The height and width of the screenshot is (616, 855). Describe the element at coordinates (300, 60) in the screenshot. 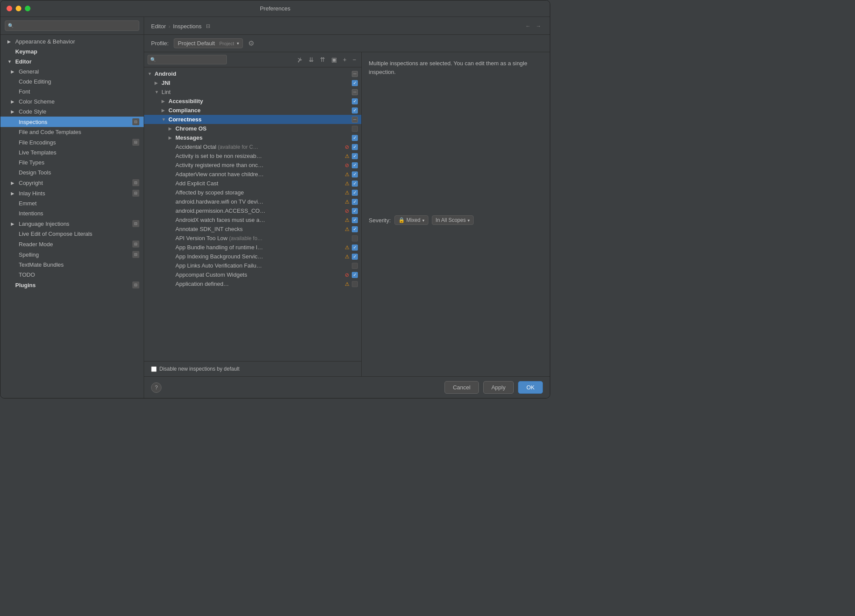

I see `filter-button: ⊁` at that location.